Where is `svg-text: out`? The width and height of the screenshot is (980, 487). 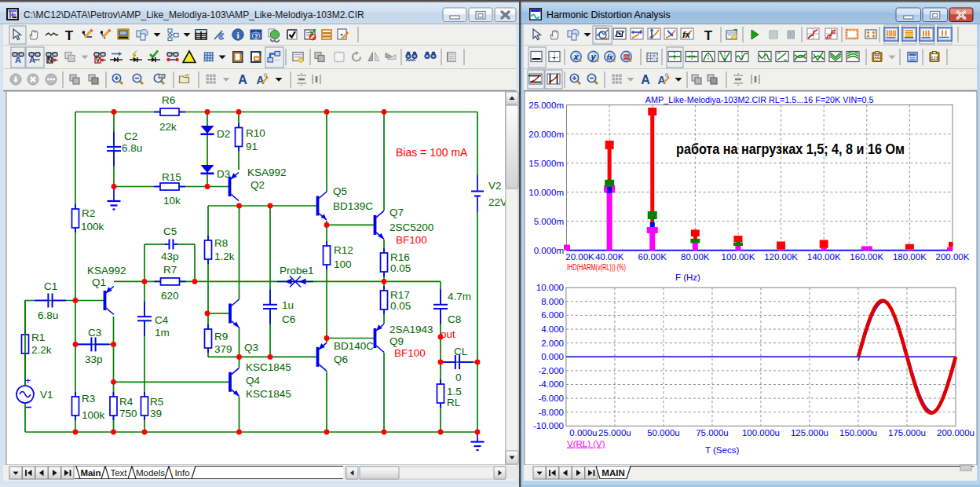
svg-text: out is located at coordinates (448, 335).